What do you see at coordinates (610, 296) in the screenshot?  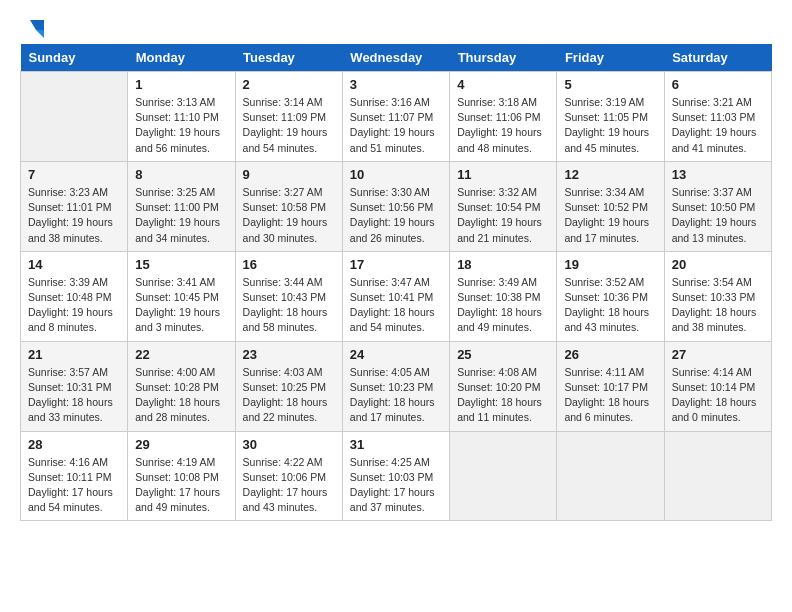 I see `calendar-day: 19Sunrise: 3:52 AMSunset: 10:36 PMDaylig…` at bounding box center [610, 296].